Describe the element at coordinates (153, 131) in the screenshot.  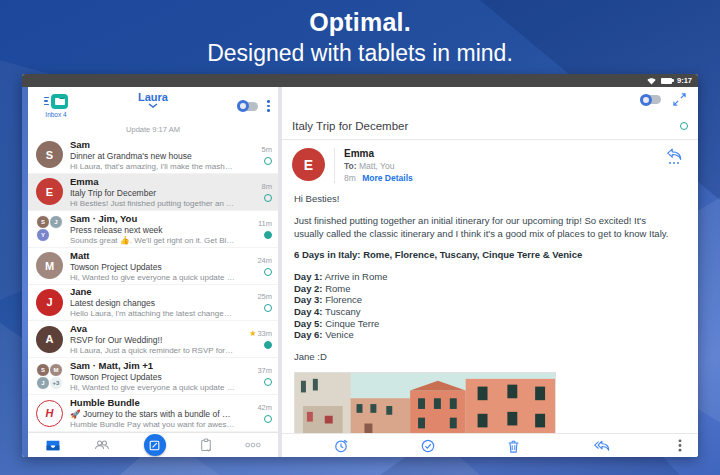
I see `update-status: Update 9:17 AM` at that location.